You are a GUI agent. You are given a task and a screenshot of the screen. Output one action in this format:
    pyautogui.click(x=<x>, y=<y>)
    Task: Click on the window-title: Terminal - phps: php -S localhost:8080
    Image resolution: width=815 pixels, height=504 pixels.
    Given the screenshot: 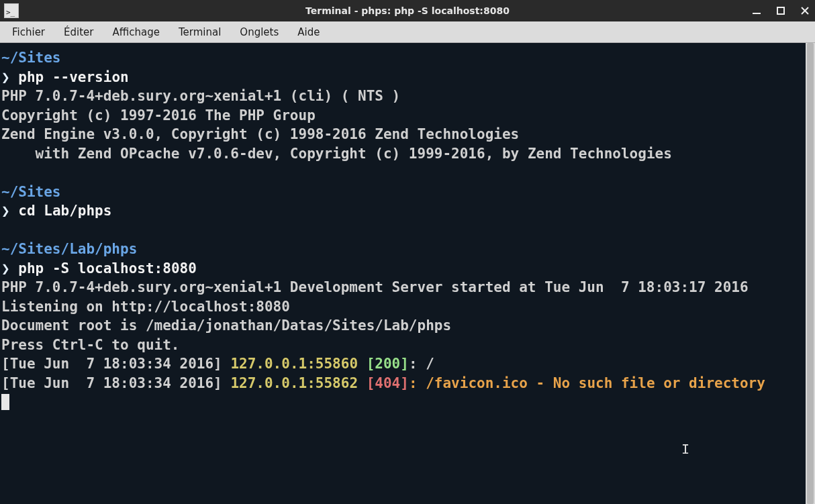 What is the action you would take?
    pyautogui.click(x=408, y=11)
    